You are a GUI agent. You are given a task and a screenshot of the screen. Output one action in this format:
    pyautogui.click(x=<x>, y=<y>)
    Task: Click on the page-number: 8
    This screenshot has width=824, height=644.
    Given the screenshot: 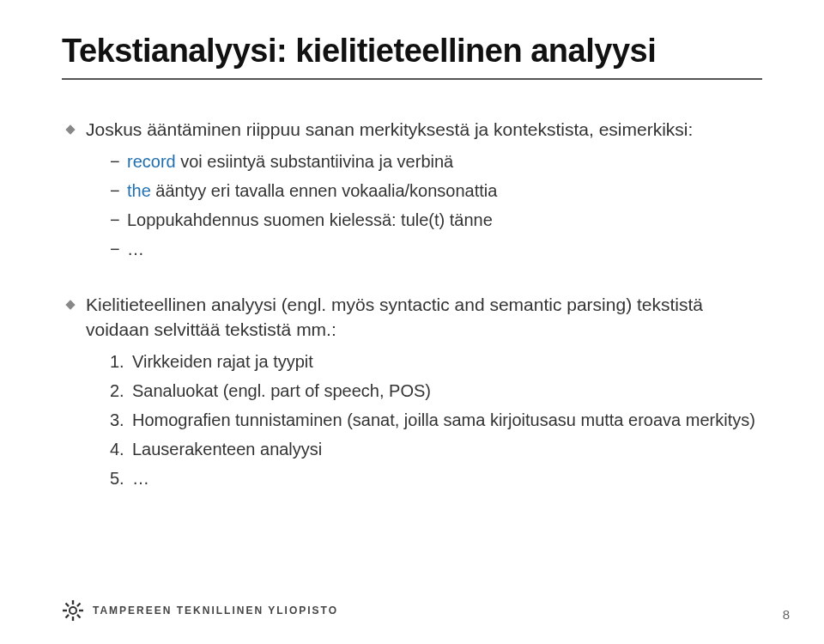 What is the action you would take?
    pyautogui.click(x=786, y=615)
    